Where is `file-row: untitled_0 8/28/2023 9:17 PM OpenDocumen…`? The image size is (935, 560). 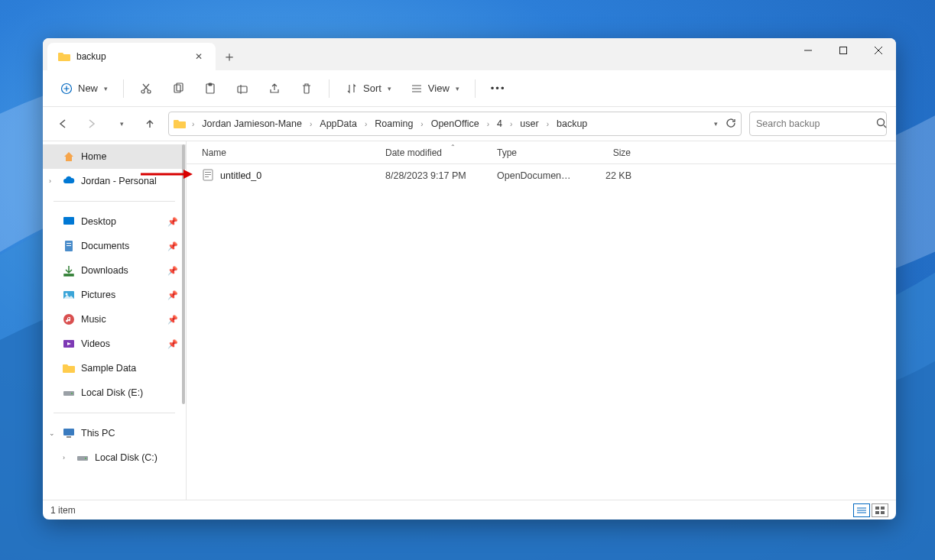
file-row: untitled_0 8/28/2023 9:17 PM OpenDocumen… is located at coordinates (541, 176).